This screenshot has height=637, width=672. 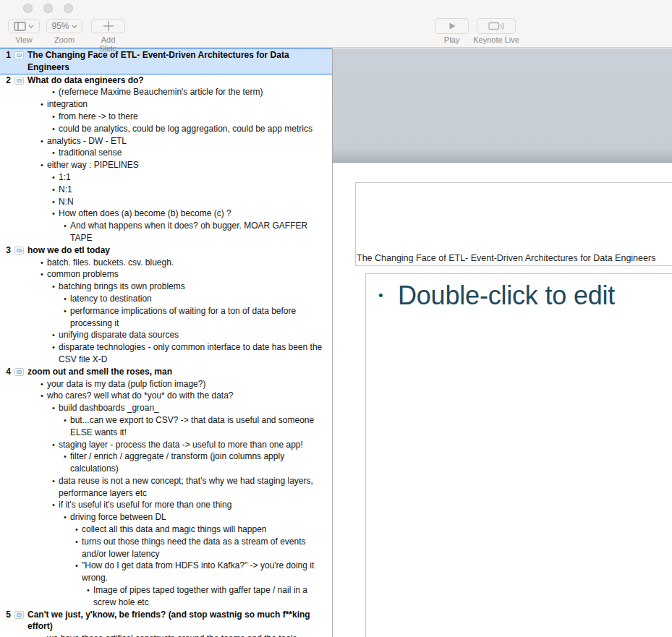 I want to click on slide-title-text: The Changing Face of ETL- Event-Driven A…, so click(x=506, y=258).